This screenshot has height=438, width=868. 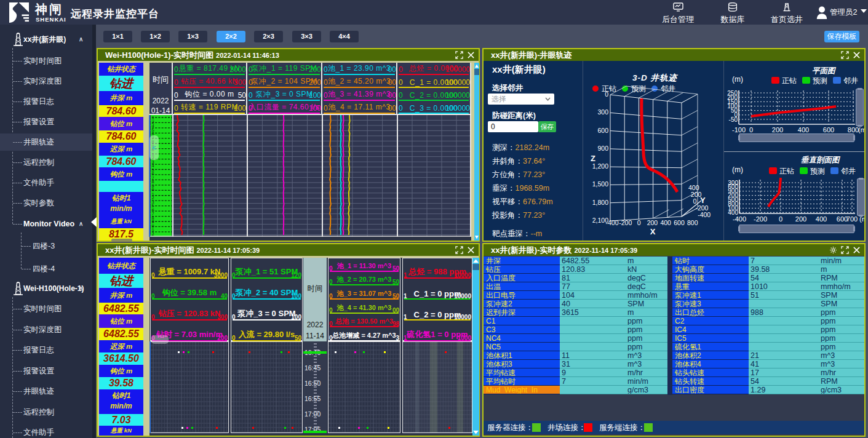 I want to click on svg-text: 16:55, so click(x=313, y=399).